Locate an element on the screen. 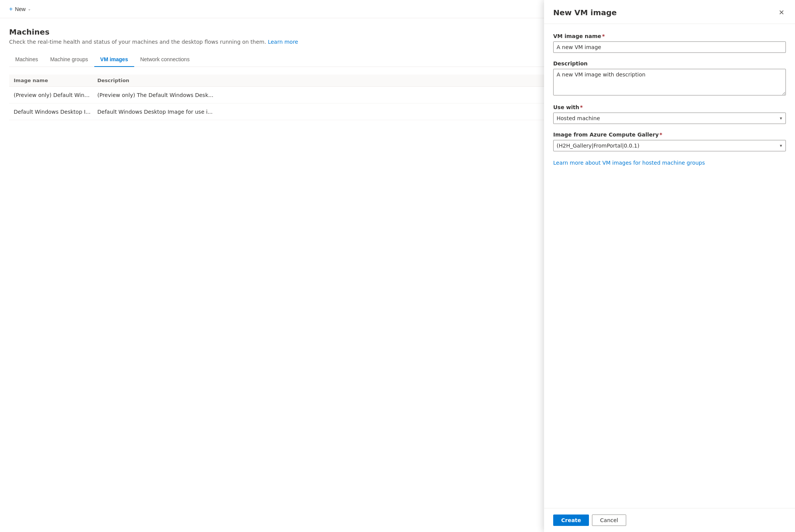 This screenshot has width=795, height=532. row2-description: Default Windows Desktop Image for use i.… is located at coordinates (337, 112).